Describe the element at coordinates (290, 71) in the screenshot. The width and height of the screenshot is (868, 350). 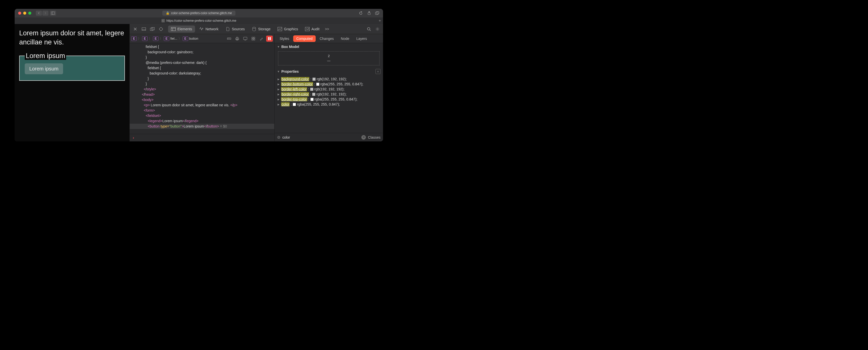
I see `properties-label: Properties` at that location.